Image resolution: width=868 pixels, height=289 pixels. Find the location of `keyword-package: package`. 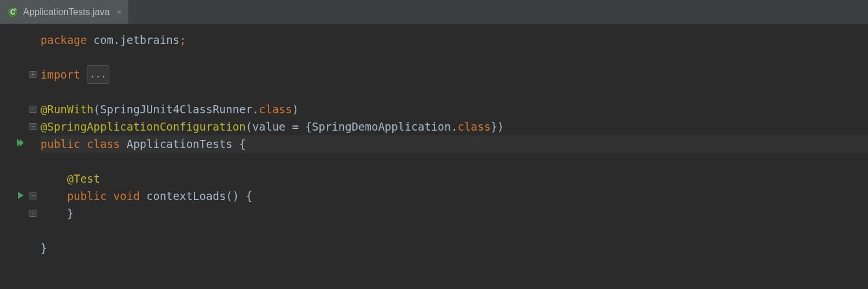

keyword-package: package is located at coordinates (67, 40).